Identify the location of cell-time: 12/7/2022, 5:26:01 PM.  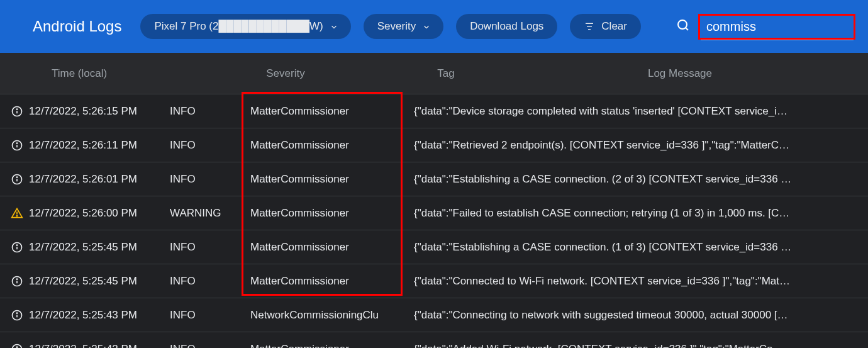
(99, 179).